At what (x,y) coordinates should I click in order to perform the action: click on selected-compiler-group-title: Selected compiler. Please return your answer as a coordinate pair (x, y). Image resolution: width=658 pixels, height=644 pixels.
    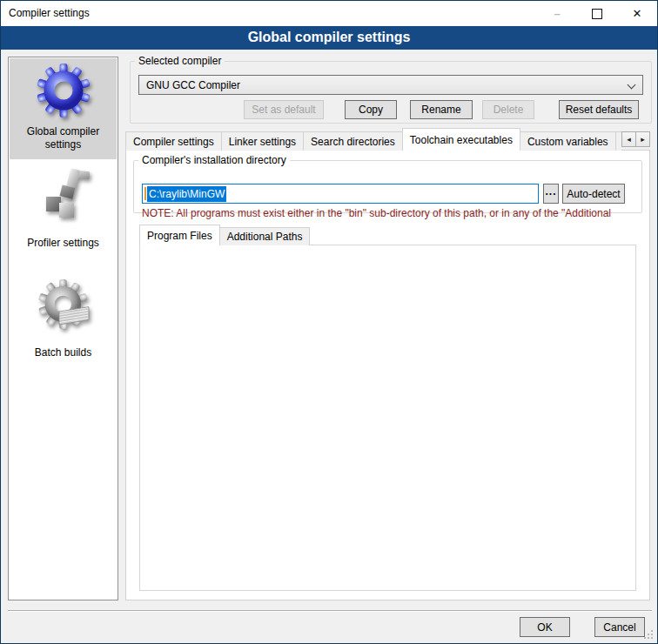
    Looking at the image, I should click on (179, 61).